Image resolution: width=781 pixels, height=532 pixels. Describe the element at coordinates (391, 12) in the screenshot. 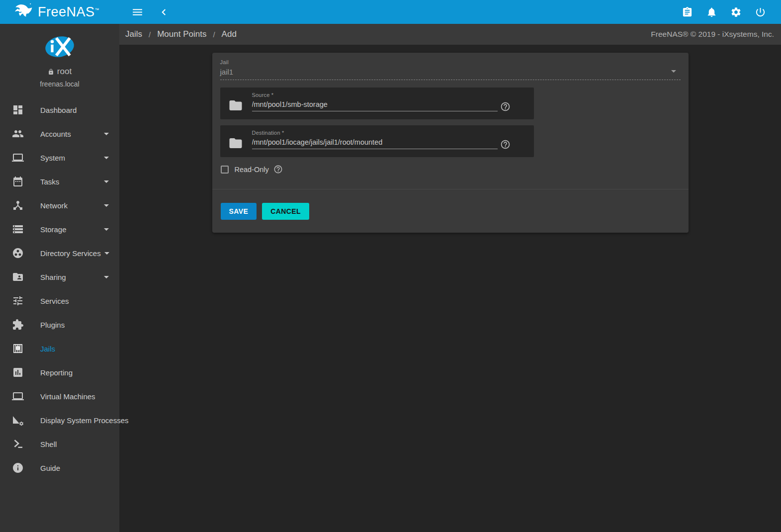

I see `topbar: FreeNAS™` at that location.